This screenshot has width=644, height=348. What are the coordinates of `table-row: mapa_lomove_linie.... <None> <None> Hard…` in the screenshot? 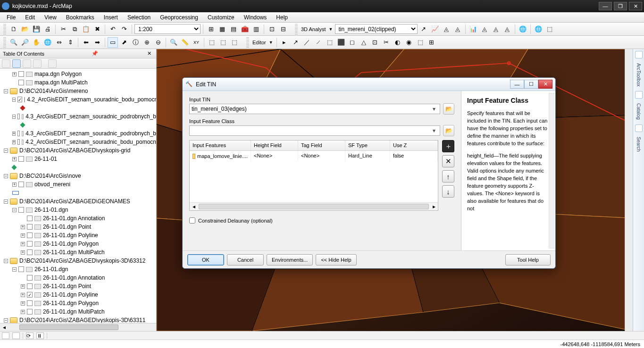 It's located at (314, 156).